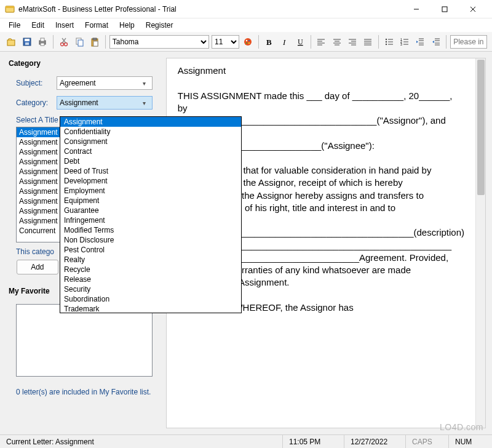 Image resolution: width=492 pixels, height=448 pixels. Describe the element at coordinates (151, 309) in the screenshot. I see `dropdown-option: Trademark` at that location.